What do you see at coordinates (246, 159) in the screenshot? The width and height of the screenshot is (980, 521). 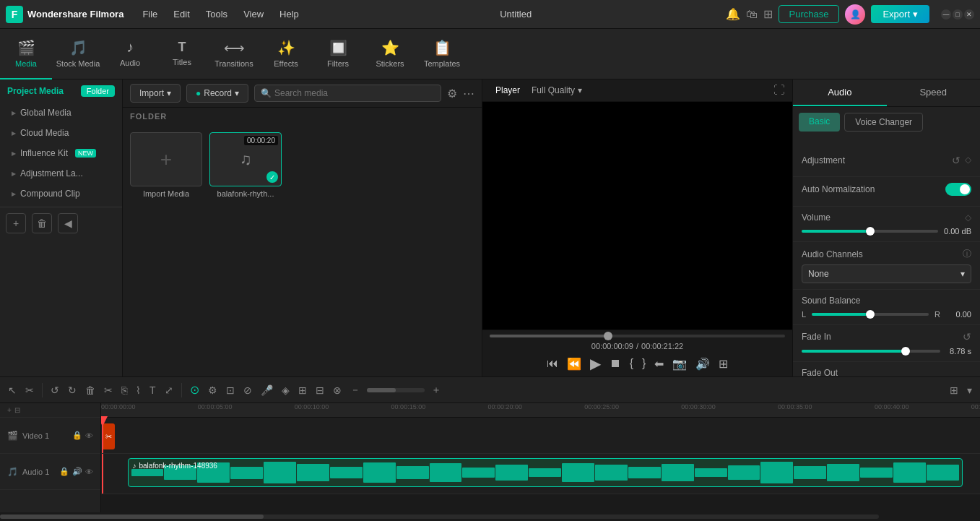 I see `audio-file-thumb: 00:00:20 ♫ ✓` at bounding box center [246, 159].